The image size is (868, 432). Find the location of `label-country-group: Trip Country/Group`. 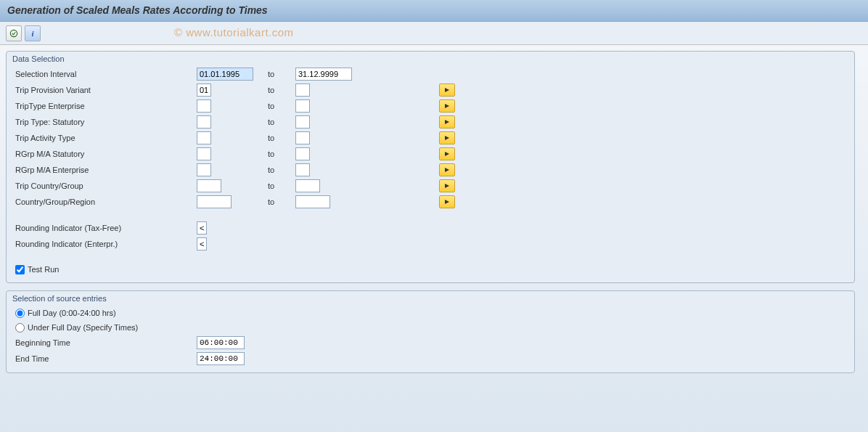

label-country-group: Trip Country/Group is located at coordinates (106, 186).